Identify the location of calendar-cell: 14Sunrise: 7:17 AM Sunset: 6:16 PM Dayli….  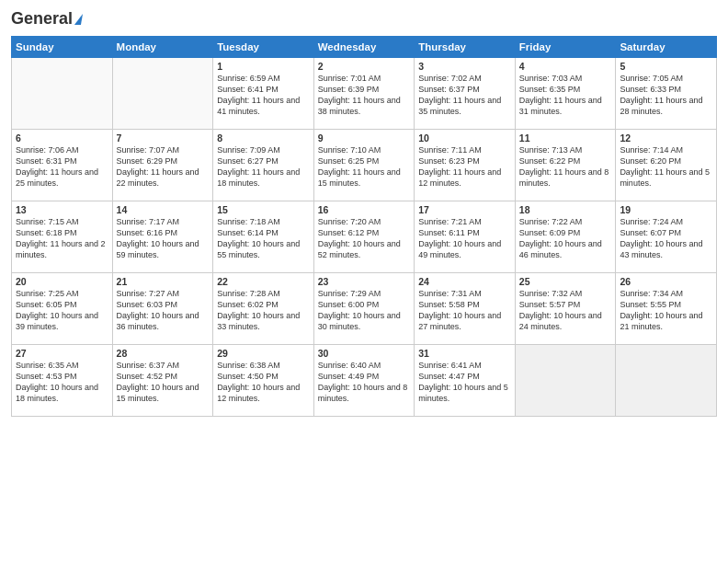
(163, 237).